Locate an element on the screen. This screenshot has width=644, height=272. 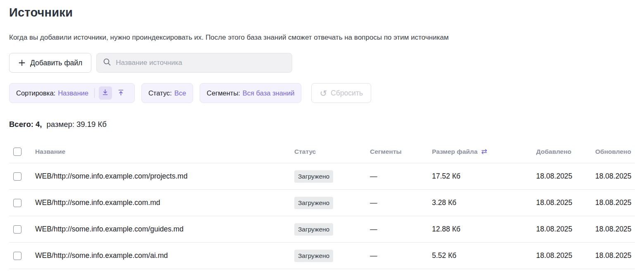
plus-icon is located at coordinates (22, 63).